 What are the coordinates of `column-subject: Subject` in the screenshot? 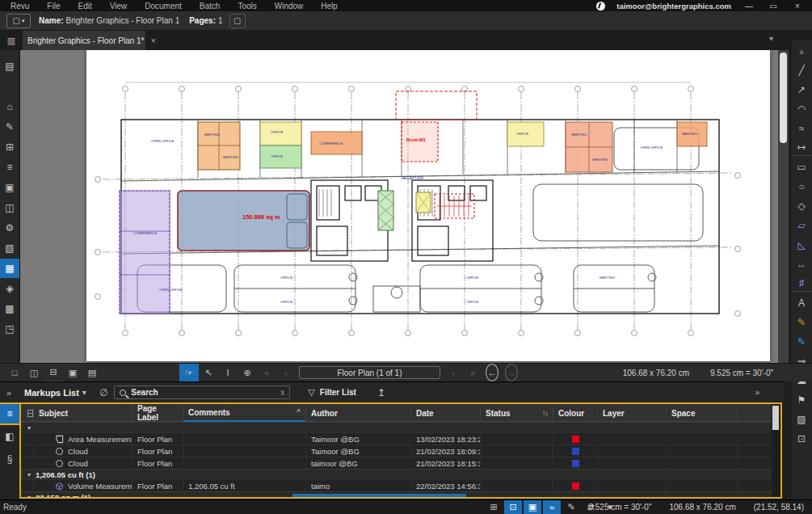 It's located at (83, 413).